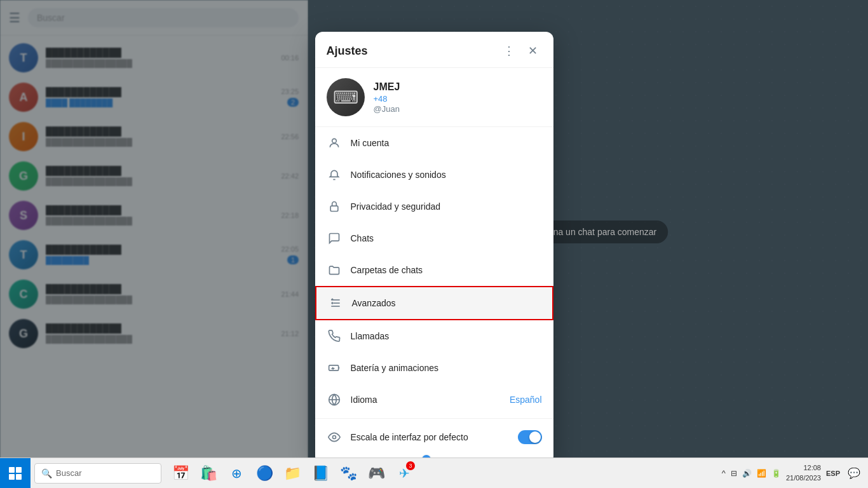 Image resolution: width=868 pixels, height=488 pixels. I want to click on modal-header-actions: ⋮ ✕, so click(521, 51).